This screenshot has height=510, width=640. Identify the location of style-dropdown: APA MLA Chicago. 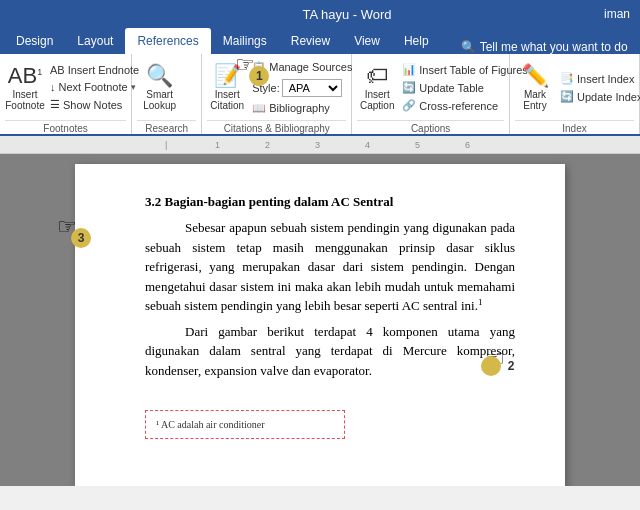
(312, 88).